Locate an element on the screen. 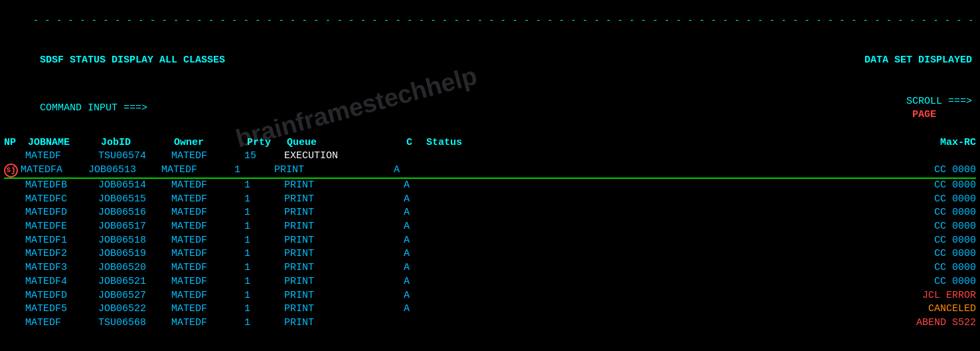 Image resolution: width=980 pixels, height=351 pixels. jobname-cell: MATEDFB is located at coordinates (62, 186).